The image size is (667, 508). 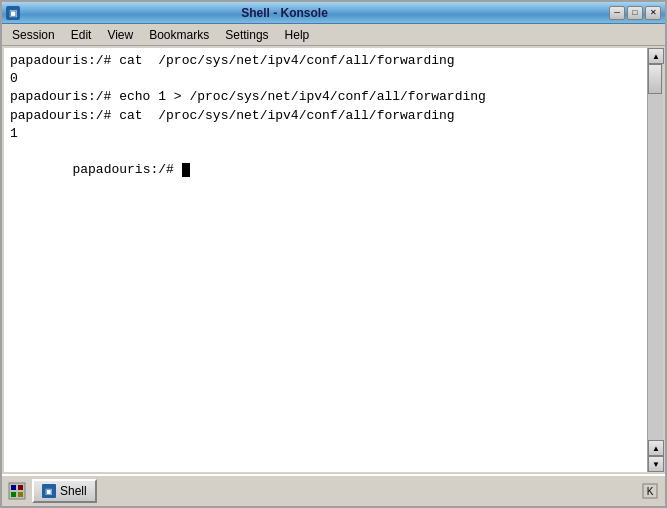 What do you see at coordinates (656, 448) in the screenshot?
I see `scroll-page-up-button: ▲` at bounding box center [656, 448].